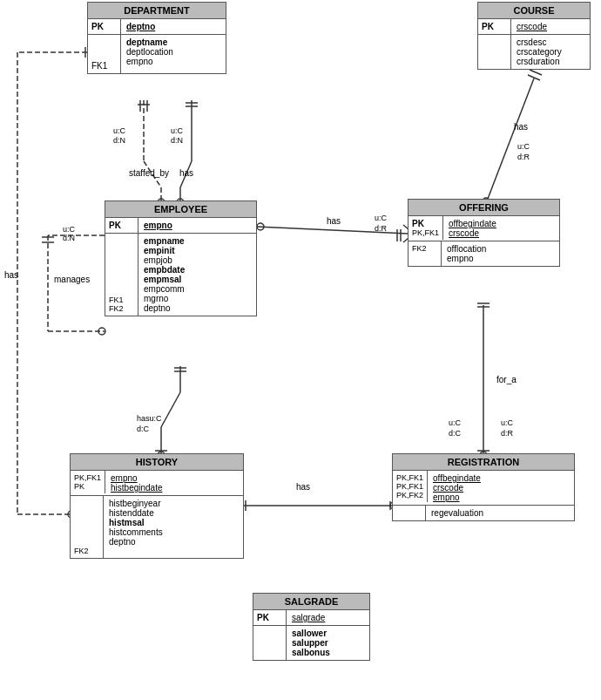 The width and height of the screenshot is (601, 700). I want to click on salgrade-entity: SALGRADE PK salgrade sallower salupper s…, so click(312, 627).